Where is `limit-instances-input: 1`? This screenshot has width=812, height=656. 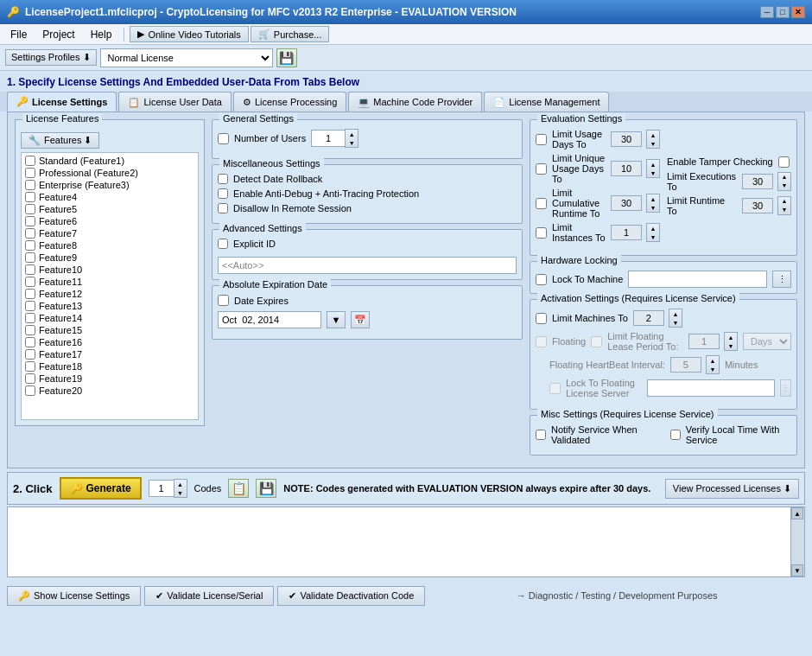 limit-instances-input: 1 is located at coordinates (626, 232).